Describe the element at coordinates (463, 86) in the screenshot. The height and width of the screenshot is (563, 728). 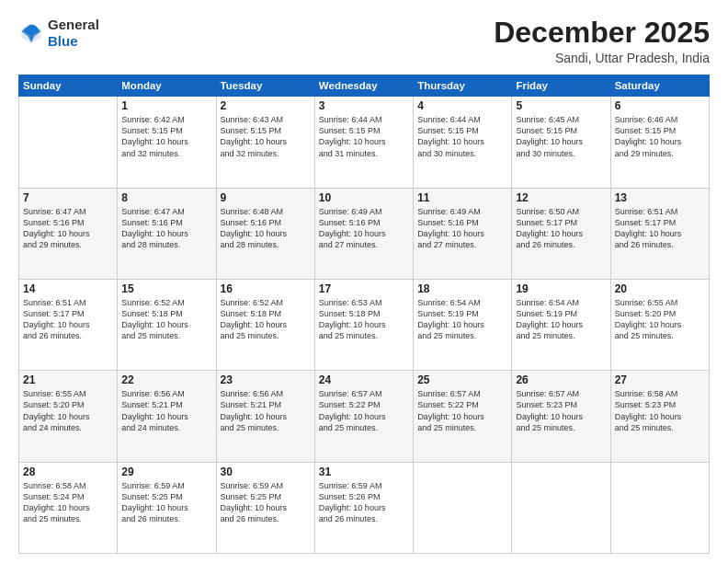
I see `day-header-thursday: Thursday` at that location.